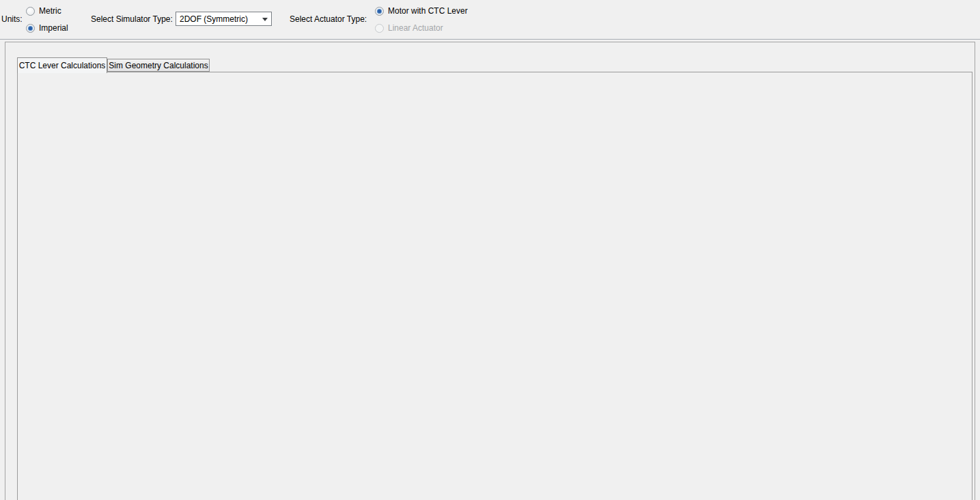 The image size is (980, 500). Describe the element at coordinates (30, 11) in the screenshot. I see `metric-radio-icon` at that location.